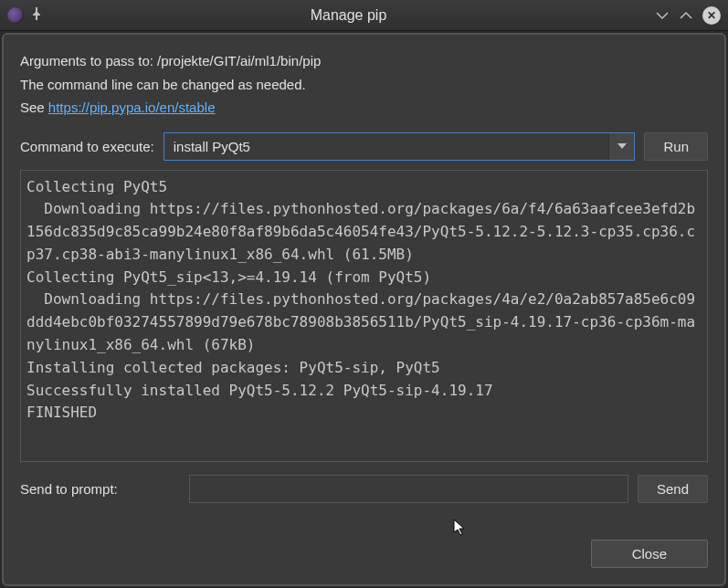 The height and width of the screenshot is (588, 728). Describe the element at coordinates (16, 16) in the screenshot. I see `eclipse-icon` at that location.